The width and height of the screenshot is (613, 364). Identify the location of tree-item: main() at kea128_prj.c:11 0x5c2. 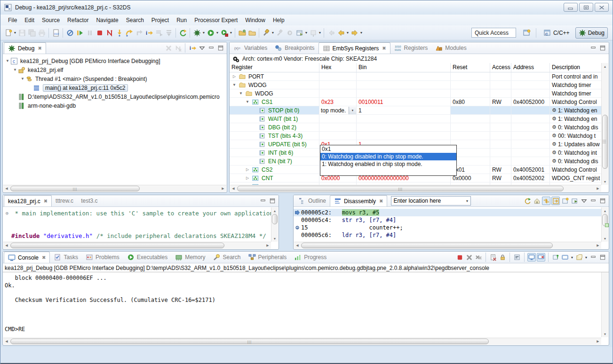
(115, 87).